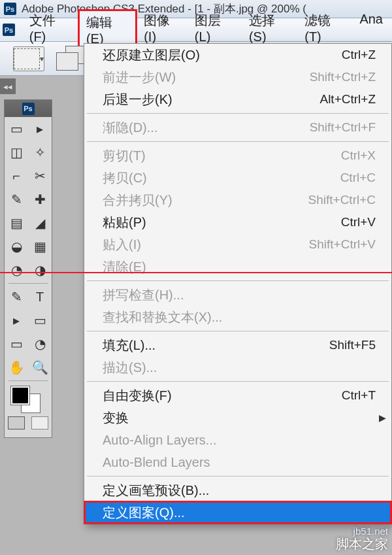 The height and width of the screenshot is (555, 392). What do you see at coordinates (238, 222) in the screenshot?
I see `menu-item: 粘贴(P)Ctrl+V` at bounding box center [238, 222].